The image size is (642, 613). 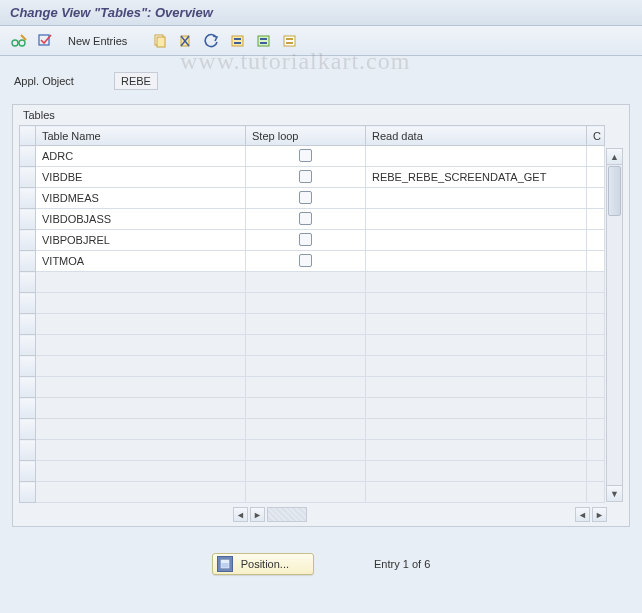 What do you see at coordinates (45, 41) in the screenshot?
I see `find-button` at bounding box center [45, 41].